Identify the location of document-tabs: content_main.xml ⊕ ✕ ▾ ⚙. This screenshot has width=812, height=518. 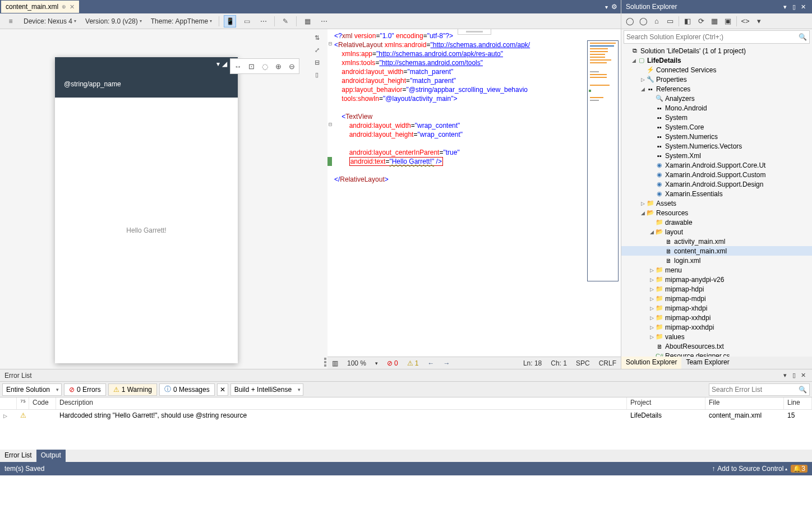
(311, 7).